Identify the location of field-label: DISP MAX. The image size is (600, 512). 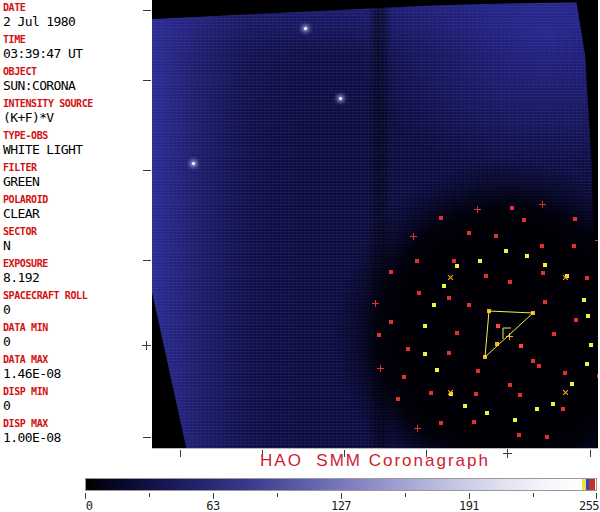
(78, 424).